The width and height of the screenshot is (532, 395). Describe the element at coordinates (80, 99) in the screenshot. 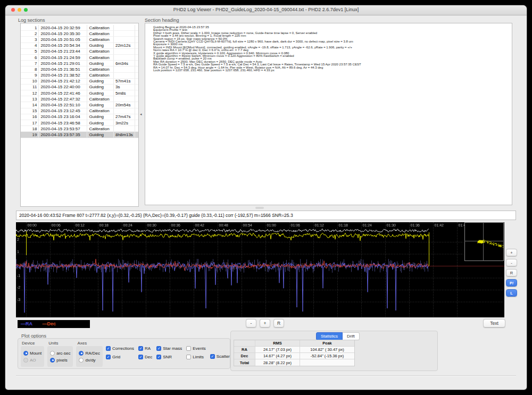

I see `log-section-row: 132020-04-15 22:47:32Calibration` at that location.